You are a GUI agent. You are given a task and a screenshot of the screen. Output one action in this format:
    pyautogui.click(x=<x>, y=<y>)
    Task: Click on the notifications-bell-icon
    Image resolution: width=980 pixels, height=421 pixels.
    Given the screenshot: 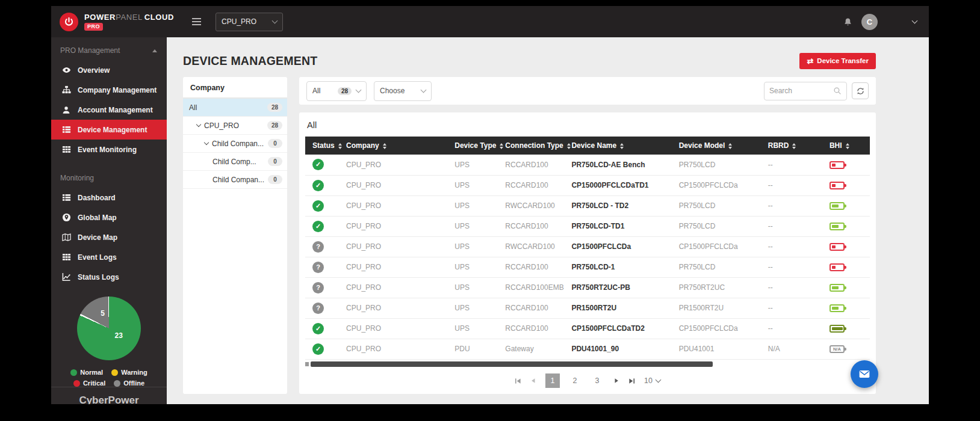 What is the action you would take?
    pyautogui.click(x=848, y=22)
    